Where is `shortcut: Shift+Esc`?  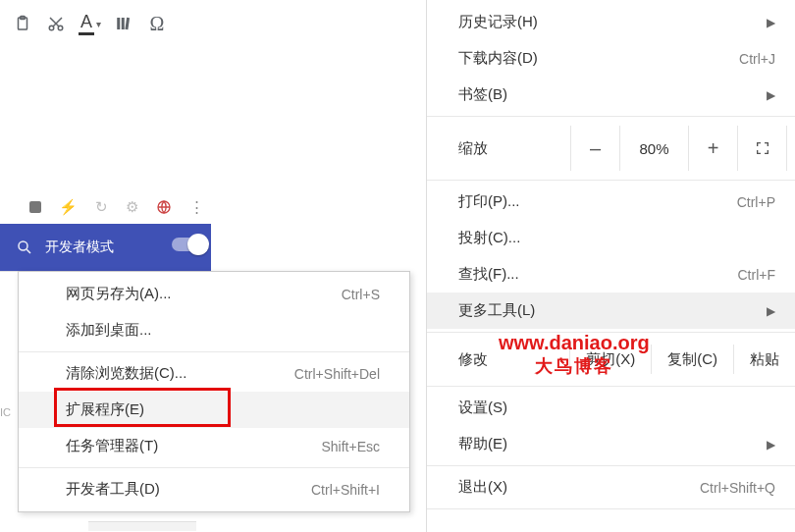
shortcut: Shift+Esc is located at coordinates (350, 447).